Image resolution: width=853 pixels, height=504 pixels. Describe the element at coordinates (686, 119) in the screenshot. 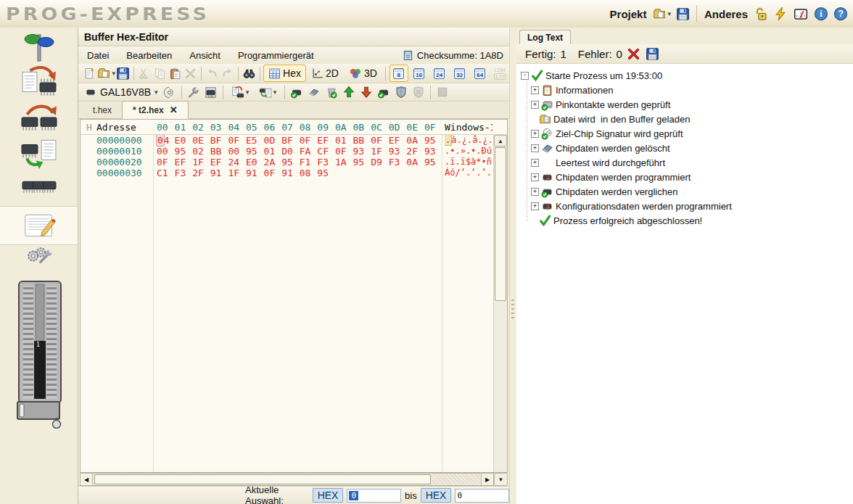

I see `log-tree-item: Datei wird in den Buffer geladen` at that location.